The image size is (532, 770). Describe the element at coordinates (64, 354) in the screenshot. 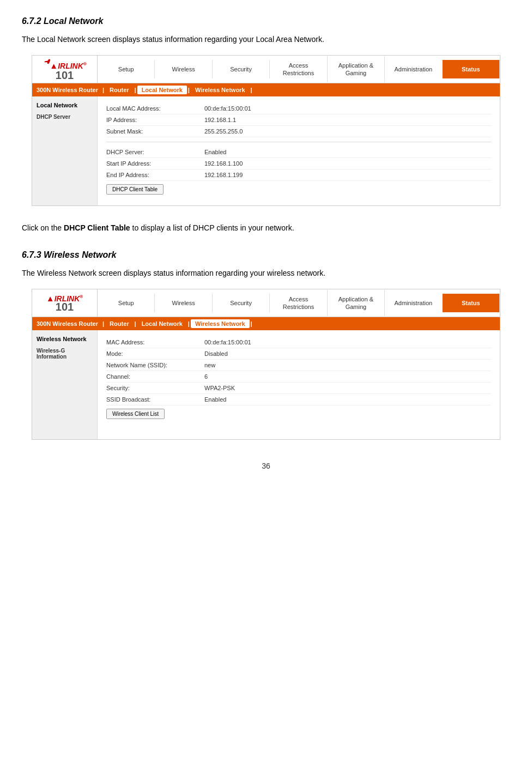

I see `sidebar-wireless-g-label: Wireless-G Information` at that location.